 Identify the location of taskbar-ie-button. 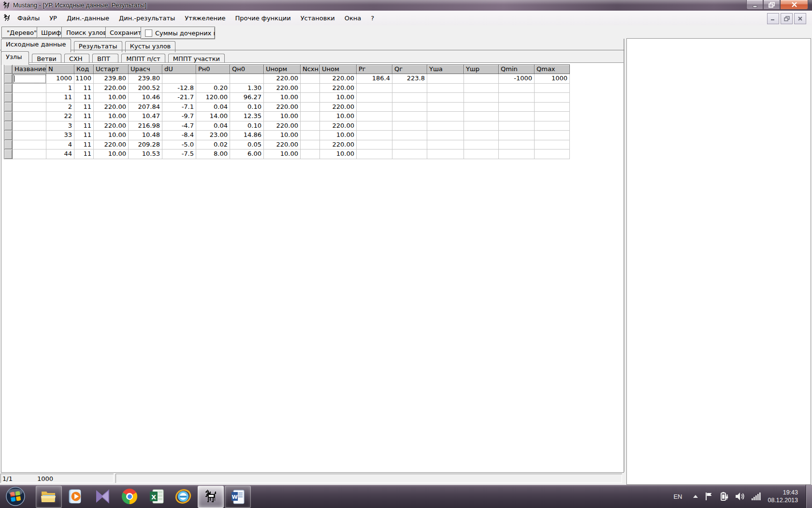
(183, 496).